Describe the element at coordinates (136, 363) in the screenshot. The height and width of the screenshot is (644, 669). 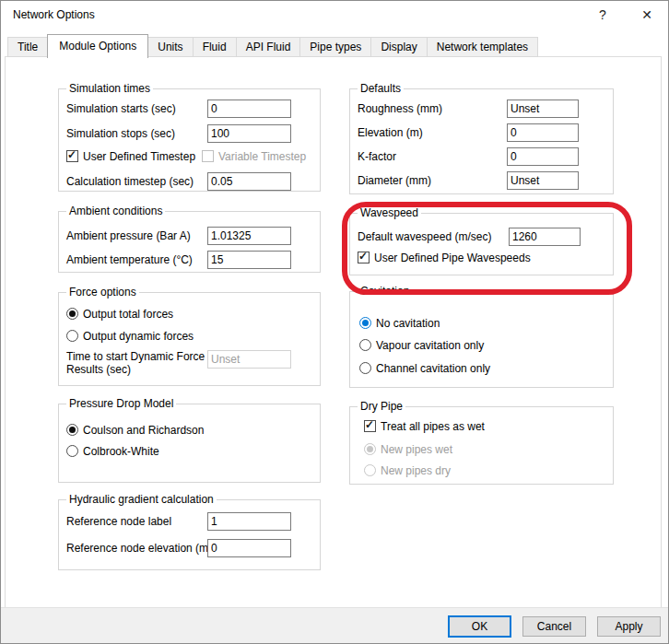
I see `dynamic-force-time-label: Time to start Dynamic Force Results (sec…` at that location.